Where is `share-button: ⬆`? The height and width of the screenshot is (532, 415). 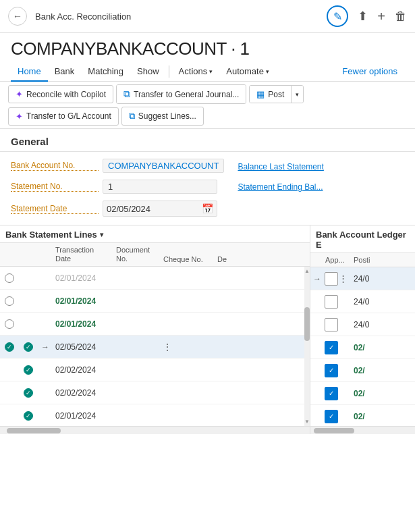
share-button: ⬆ is located at coordinates (363, 16).